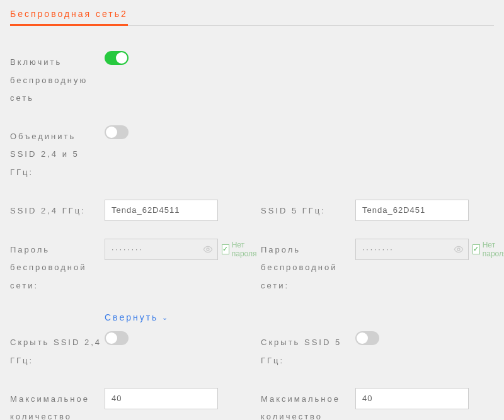  I want to click on row-enable: Включить беспроводную сеть, so click(252, 79).